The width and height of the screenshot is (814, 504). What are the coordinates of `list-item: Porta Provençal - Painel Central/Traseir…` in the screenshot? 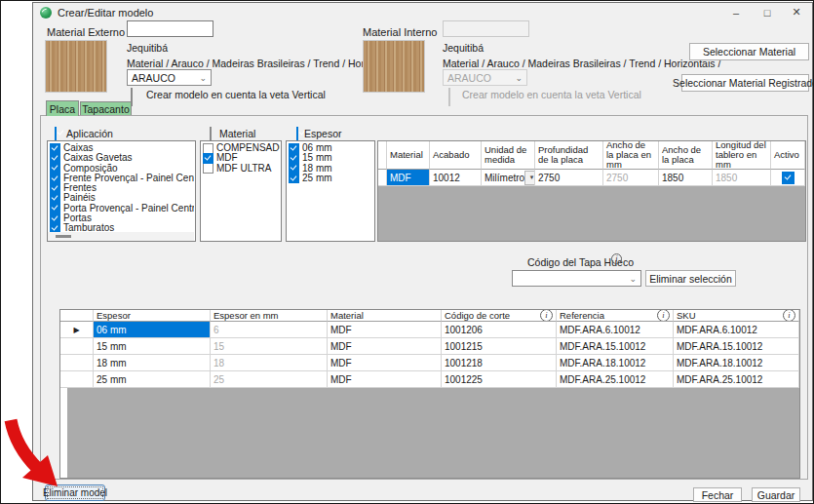 It's located at (122, 209).